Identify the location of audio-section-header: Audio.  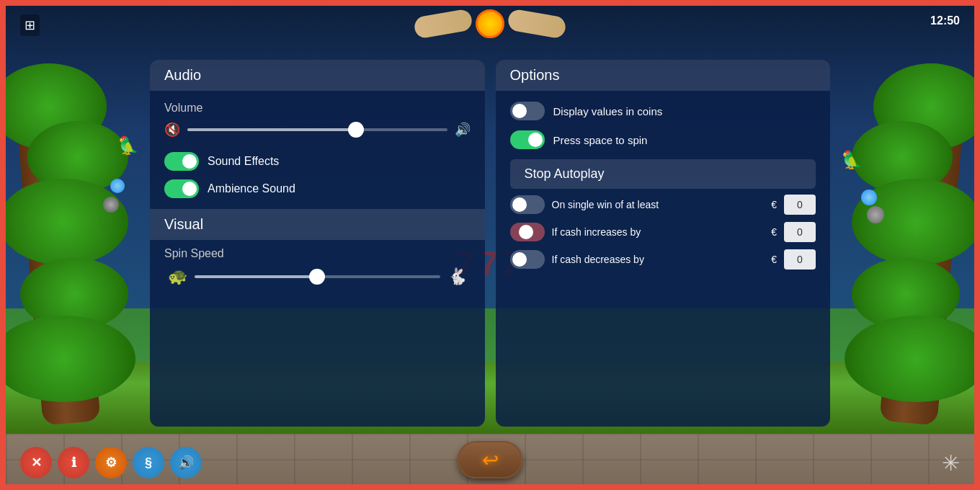
(317, 75).